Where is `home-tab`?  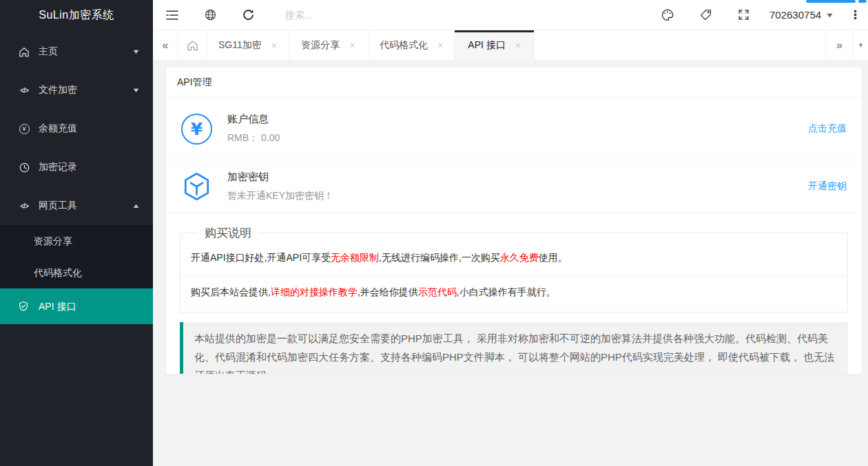
home-tab is located at coordinates (193, 45).